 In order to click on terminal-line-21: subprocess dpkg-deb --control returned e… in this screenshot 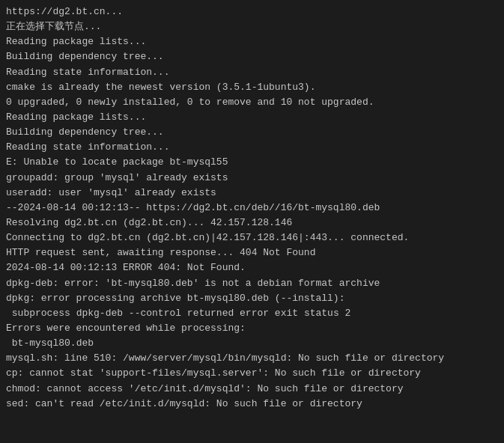, I will do `click(252, 314)`.